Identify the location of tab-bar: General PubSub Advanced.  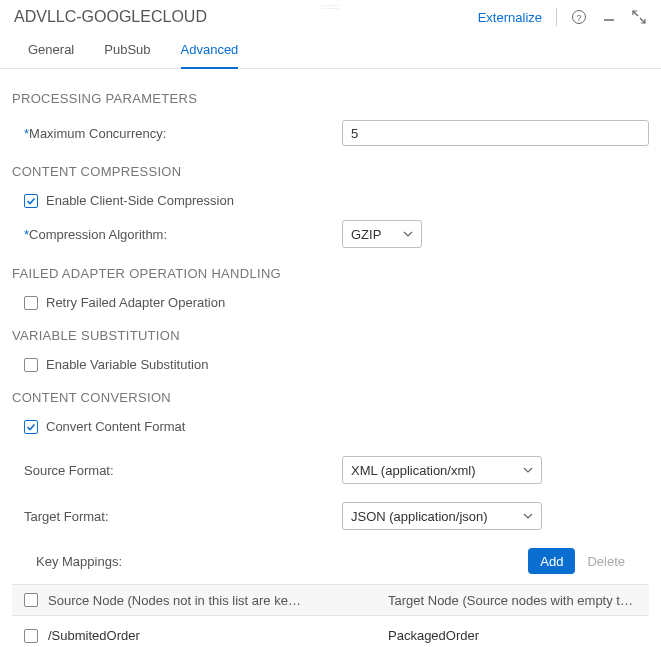
(330, 50).